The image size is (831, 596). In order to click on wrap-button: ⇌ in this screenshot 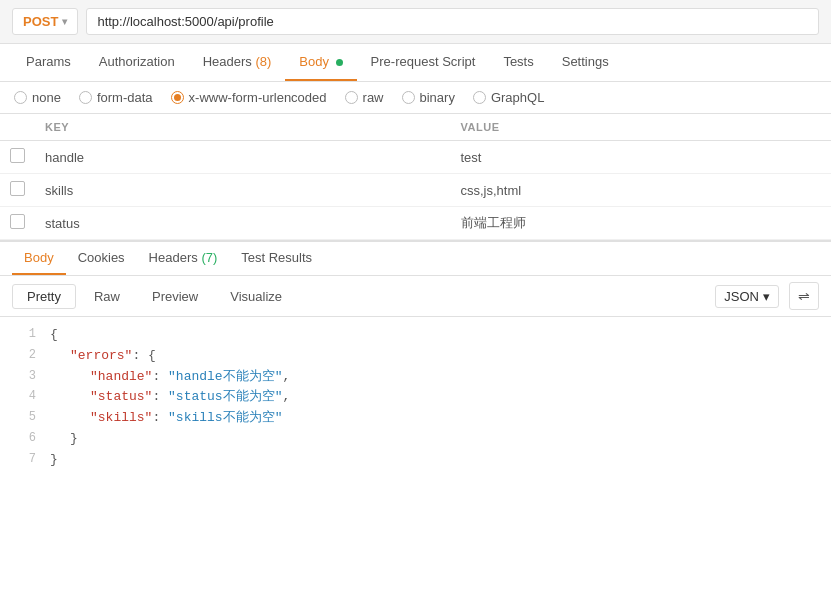, I will do `click(804, 296)`.